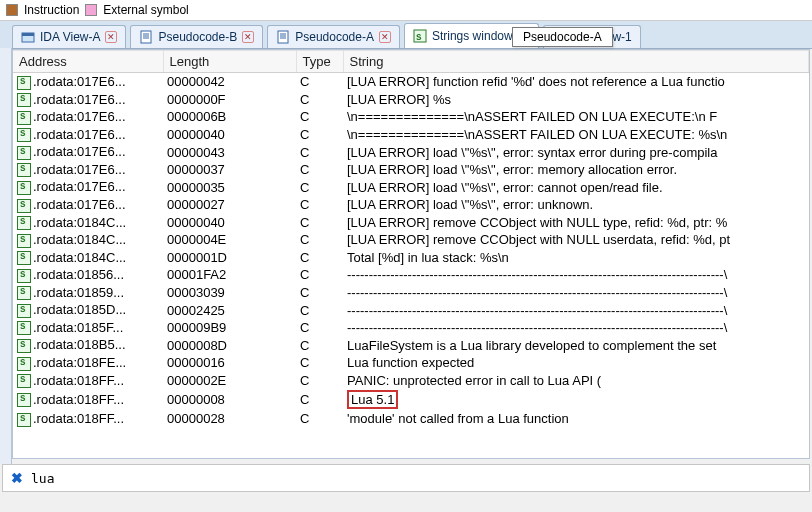  I want to click on table-row: .rodata:0185D...00002425C---------------…, so click(411, 310).